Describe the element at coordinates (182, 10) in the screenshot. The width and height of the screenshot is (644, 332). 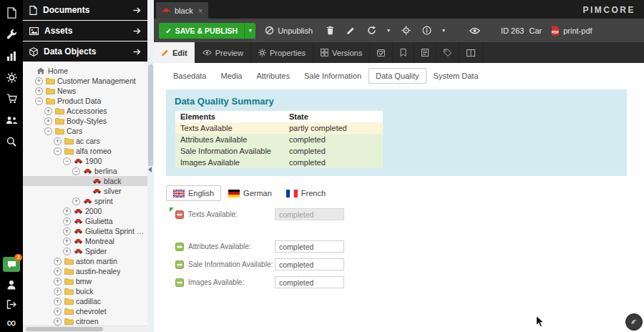
I see `open-document-tab-black: black ×` at that location.